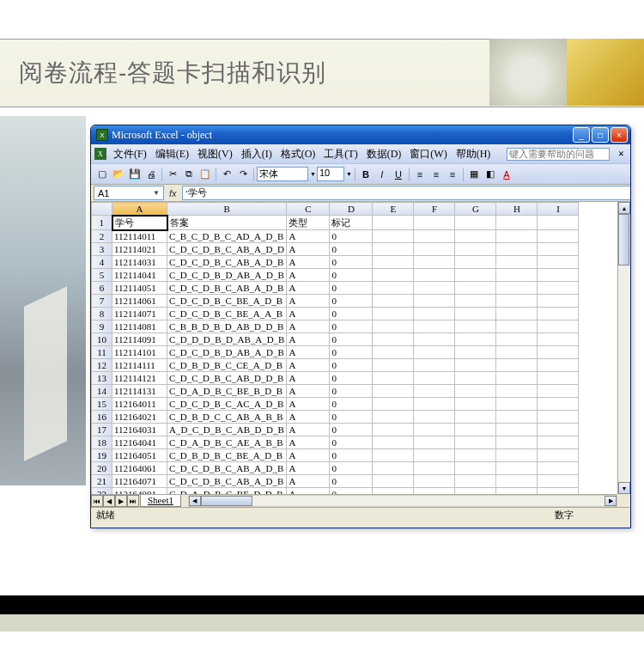 The height and width of the screenshot is (653, 644). Describe the element at coordinates (102, 455) in the screenshot. I see `row-header: 19` at that location.